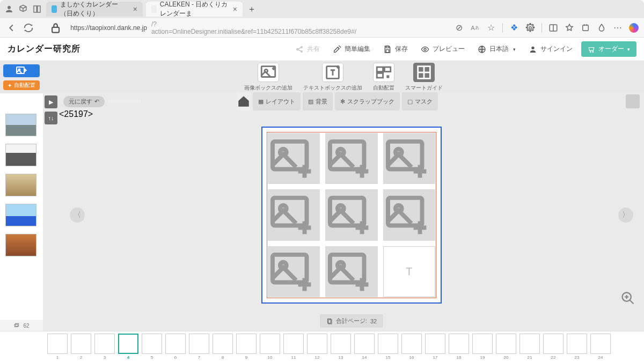 The image size is (644, 362). Describe the element at coordinates (396, 49) in the screenshot. I see `save-button: 保存` at that location.